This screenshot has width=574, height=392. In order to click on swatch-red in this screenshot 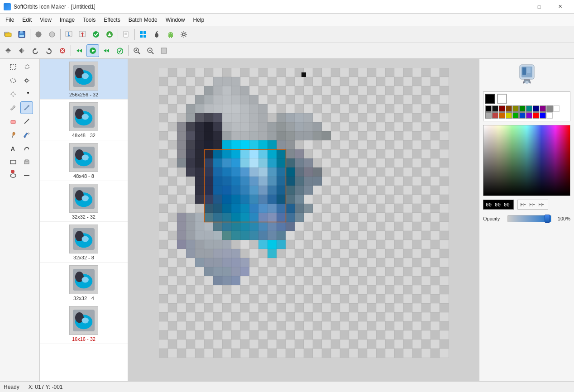, I will do `click(536, 115)`.